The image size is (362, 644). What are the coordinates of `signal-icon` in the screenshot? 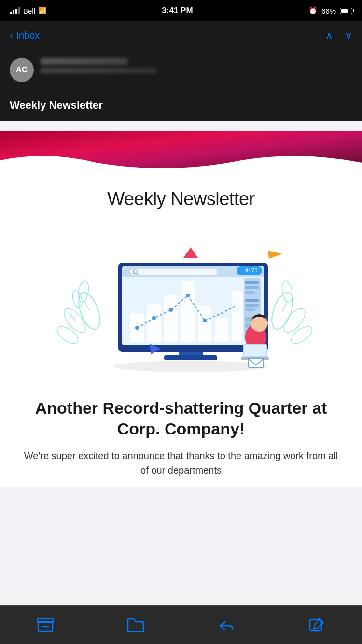 It's located at (15, 11).